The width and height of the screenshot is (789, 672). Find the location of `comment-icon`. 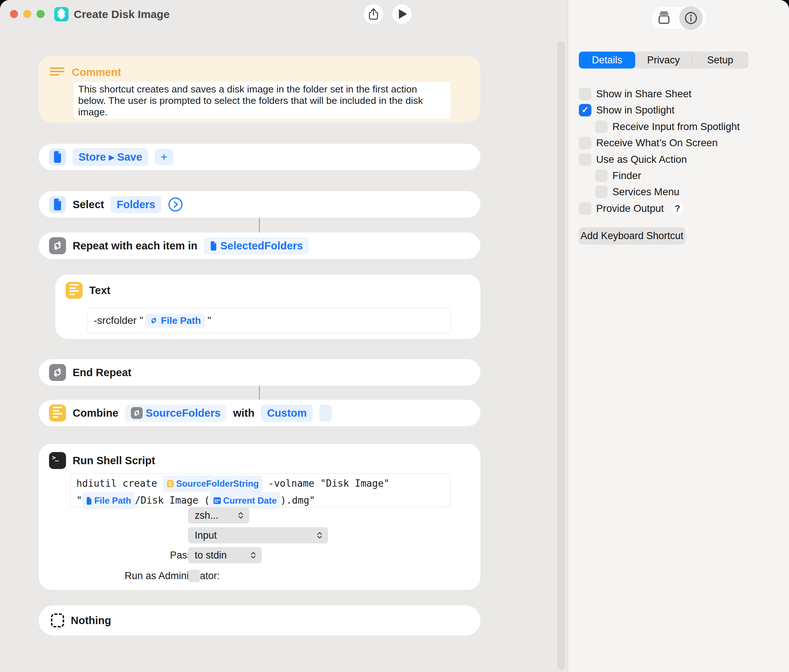

comment-icon is located at coordinates (57, 72).